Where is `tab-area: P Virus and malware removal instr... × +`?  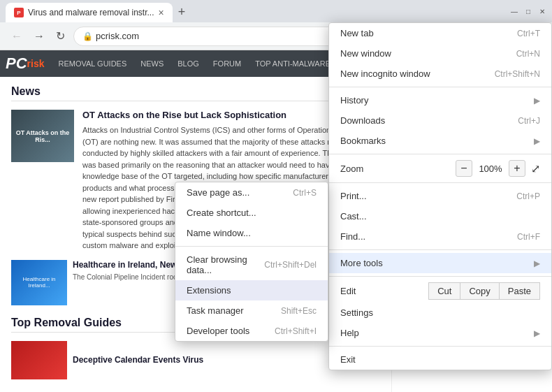
tab-area: P Virus and malware removal instr... × + is located at coordinates (258, 11).